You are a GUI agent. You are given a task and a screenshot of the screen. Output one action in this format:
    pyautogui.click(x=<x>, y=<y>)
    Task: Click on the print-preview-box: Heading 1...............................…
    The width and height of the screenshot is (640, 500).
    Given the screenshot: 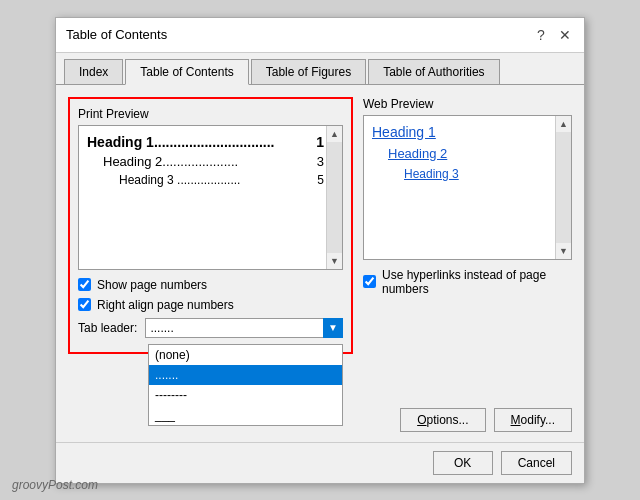 What is the action you would take?
    pyautogui.click(x=210, y=198)
    